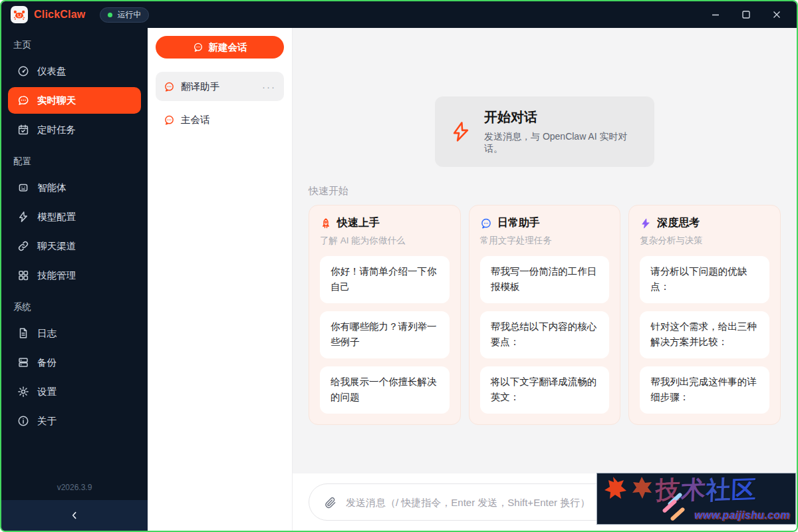 This screenshot has height=532, width=798. I want to click on sidebar-item-agents: 智能体, so click(74, 188).